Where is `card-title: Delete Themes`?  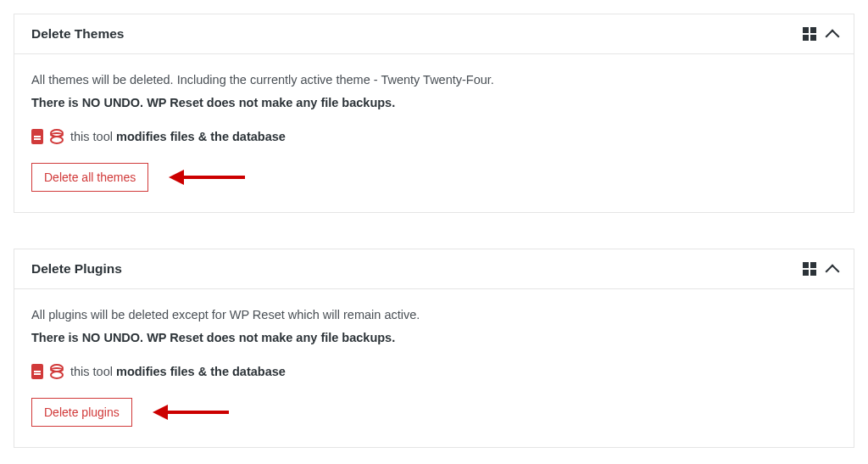 card-title: Delete Themes is located at coordinates (78, 34).